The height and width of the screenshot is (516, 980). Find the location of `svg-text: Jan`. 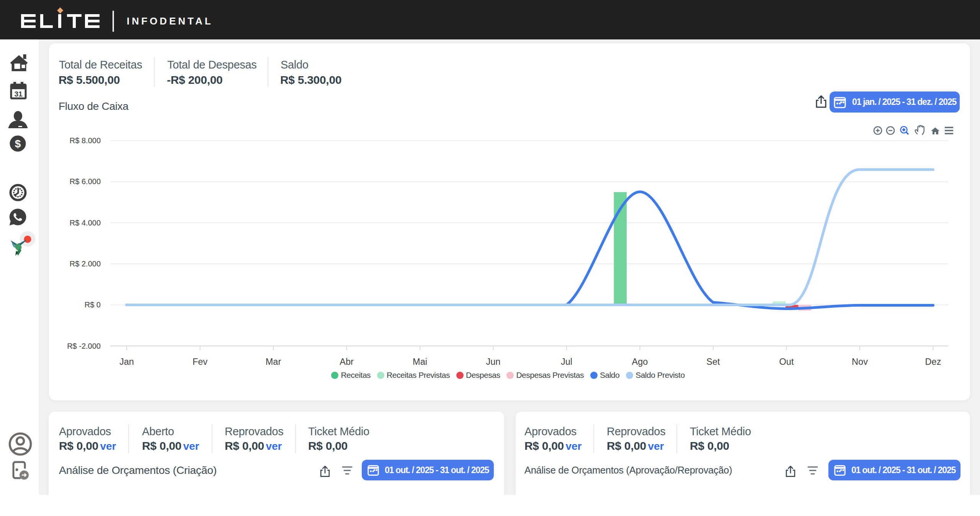

svg-text: Jan is located at coordinates (127, 362).